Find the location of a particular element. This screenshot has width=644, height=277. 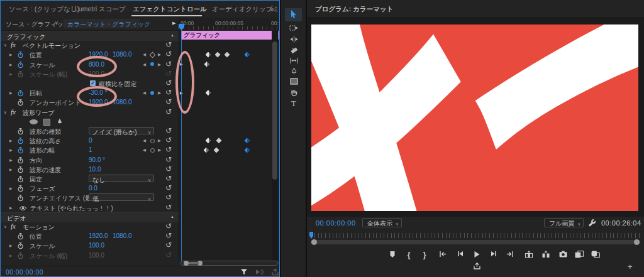

property-dropdown: ノイズ (滑らか)∨ is located at coordinates (121, 131).